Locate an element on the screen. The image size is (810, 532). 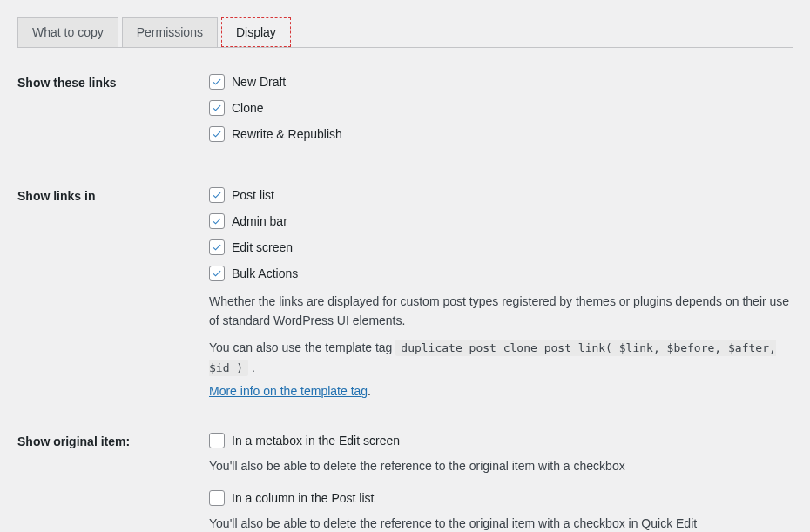
label-edit-screen: Edit screen is located at coordinates (262, 247).